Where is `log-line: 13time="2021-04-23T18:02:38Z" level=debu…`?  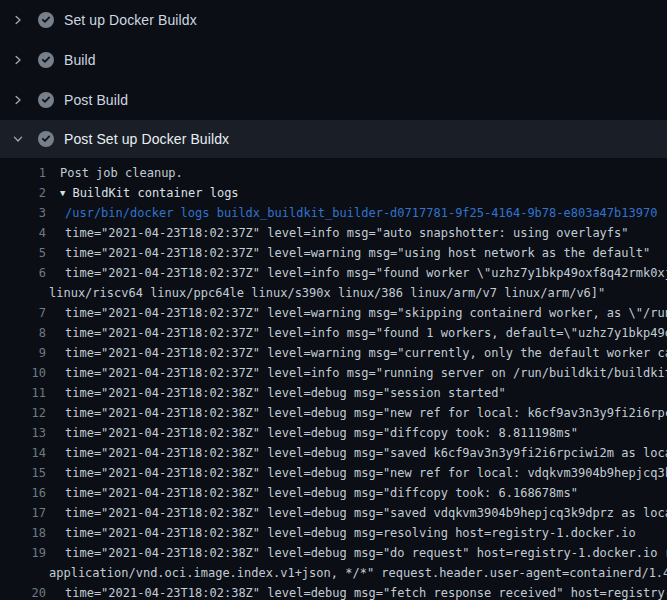 log-line: 13time="2021-04-23T18:02:38Z" level=debu… is located at coordinates (334, 433).